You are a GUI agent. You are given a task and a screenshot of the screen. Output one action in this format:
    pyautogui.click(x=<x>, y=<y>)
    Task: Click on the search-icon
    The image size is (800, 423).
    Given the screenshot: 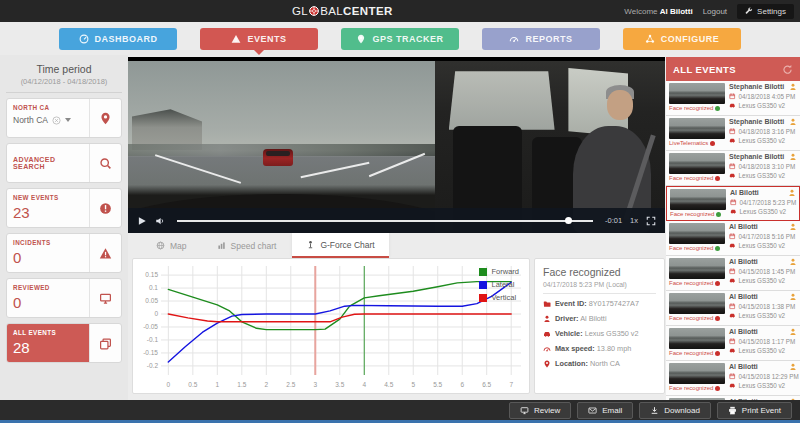 What is the action you would take?
    pyautogui.click(x=106, y=164)
    